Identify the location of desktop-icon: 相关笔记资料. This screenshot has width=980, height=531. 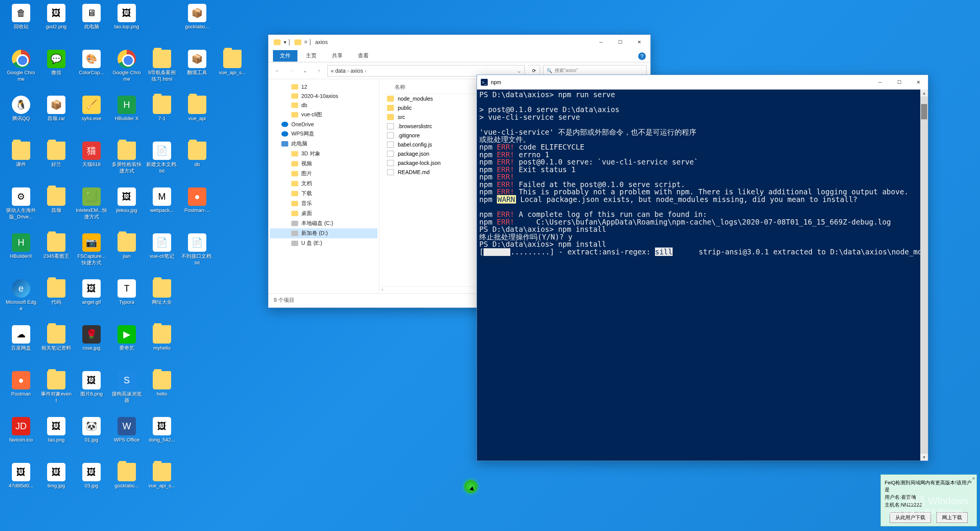
(56, 338).